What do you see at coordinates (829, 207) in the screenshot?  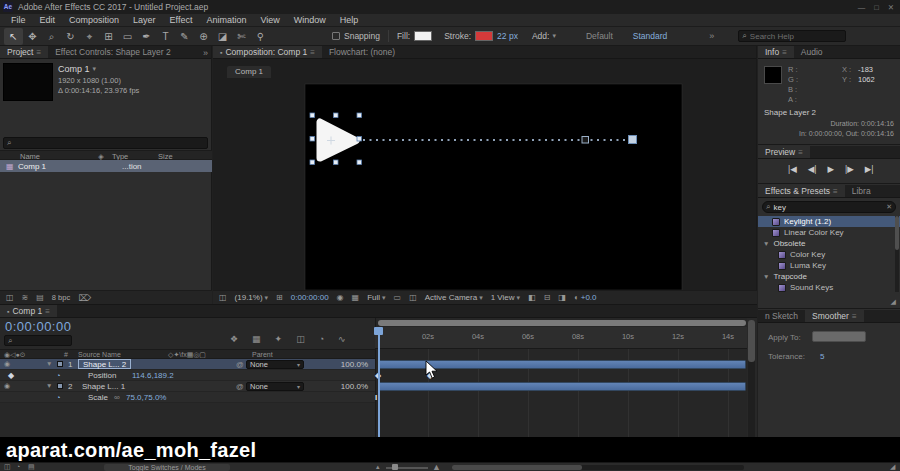 I see `effects-search-box: ⌕ ✕` at bounding box center [829, 207].